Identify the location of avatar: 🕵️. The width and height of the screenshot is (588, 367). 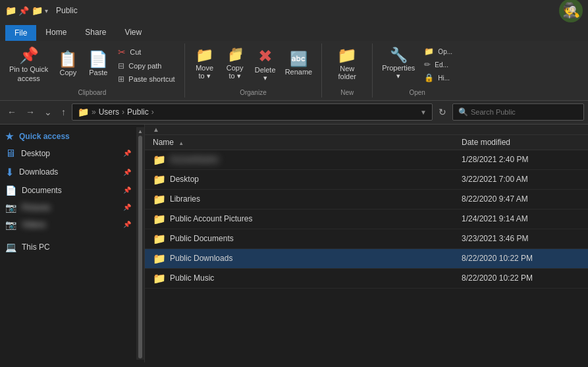
(571, 11).